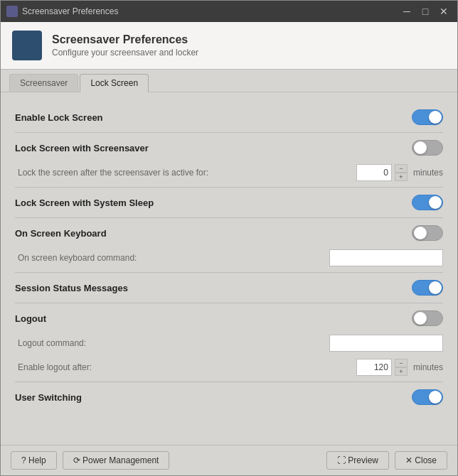  I want to click on app-header: Screensaver Preferences Configure your s…, so click(229, 45).